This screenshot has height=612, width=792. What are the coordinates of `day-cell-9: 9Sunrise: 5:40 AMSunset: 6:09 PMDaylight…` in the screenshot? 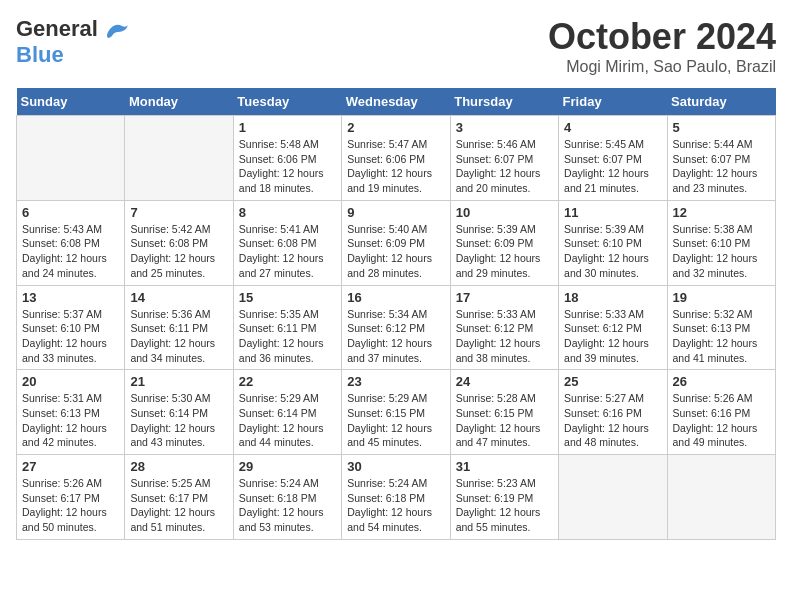 It's located at (396, 242).